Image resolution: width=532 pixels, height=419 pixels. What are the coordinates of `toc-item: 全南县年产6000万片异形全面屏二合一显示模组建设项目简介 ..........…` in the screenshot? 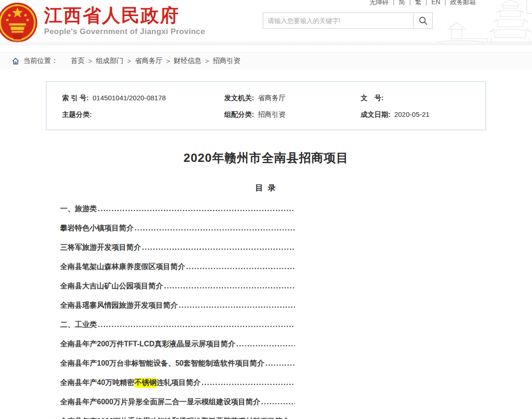 It's located at (177, 402).